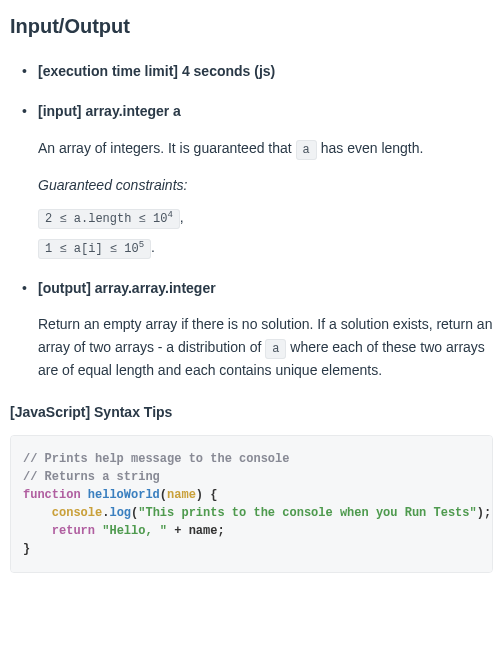 The height and width of the screenshot is (654, 503). I want to click on inline-code-a: a, so click(306, 150).